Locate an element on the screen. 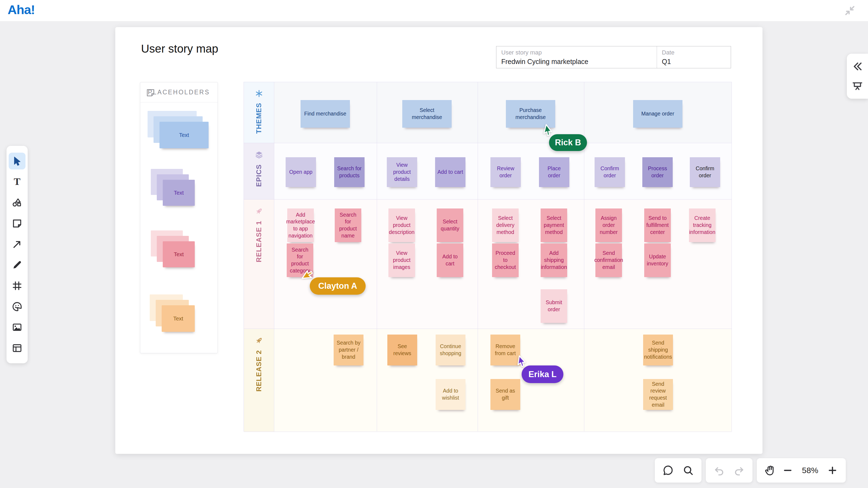 Image resolution: width=868 pixels, height=488 pixels. sticky-note: Create tracking information is located at coordinates (702, 225).